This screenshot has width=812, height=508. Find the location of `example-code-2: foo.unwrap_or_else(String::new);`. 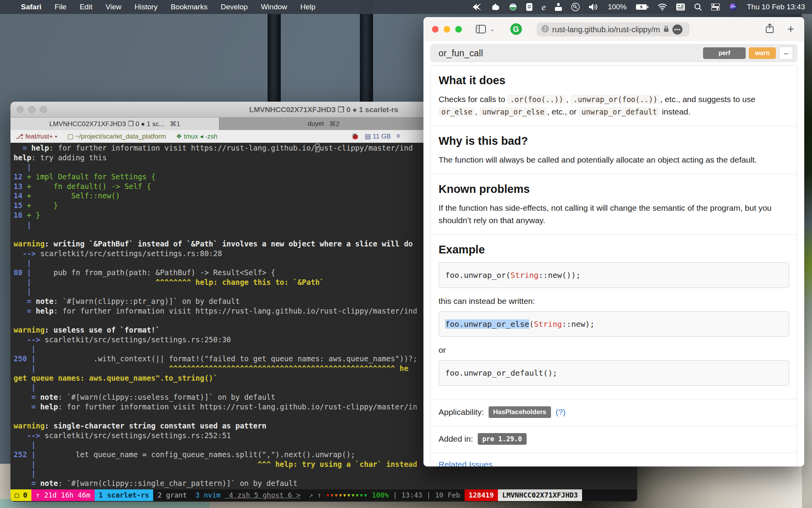

example-code-2: foo.unwrap_or_else(String::new); is located at coordinates (614, 324).